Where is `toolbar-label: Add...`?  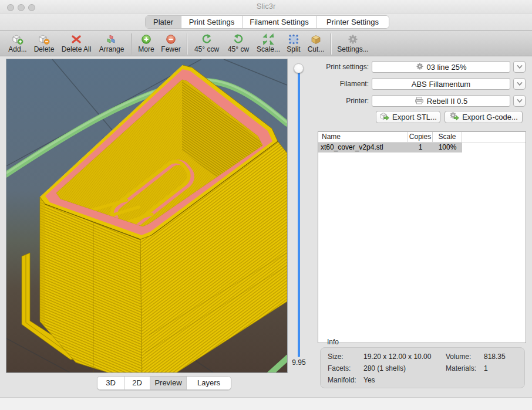 toolbar-label: Add... is located at coordinates (18, 49).